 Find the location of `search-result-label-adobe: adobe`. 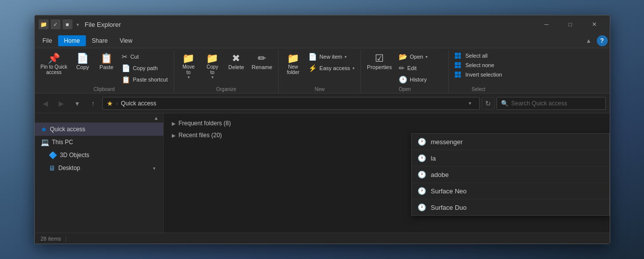

search-result-label-adobe: adobe is located at coordinates (440, 175).